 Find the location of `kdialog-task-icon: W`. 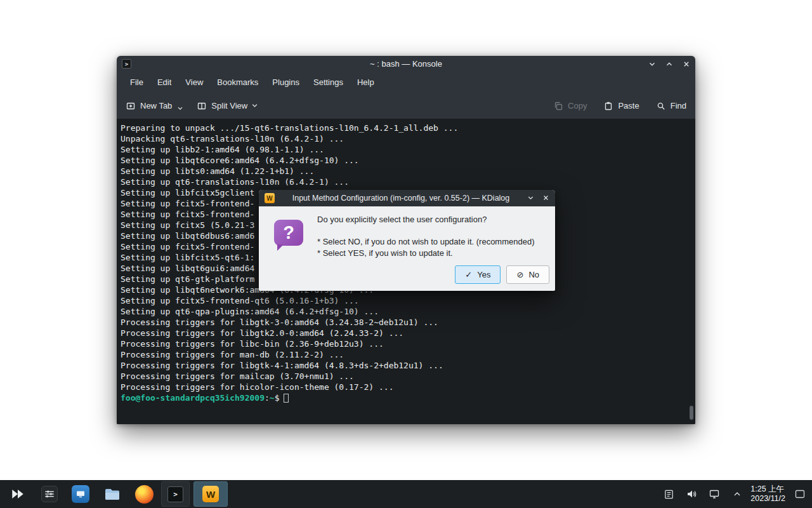

kdialog-task-icon: W is located at coordinates (211, 494).